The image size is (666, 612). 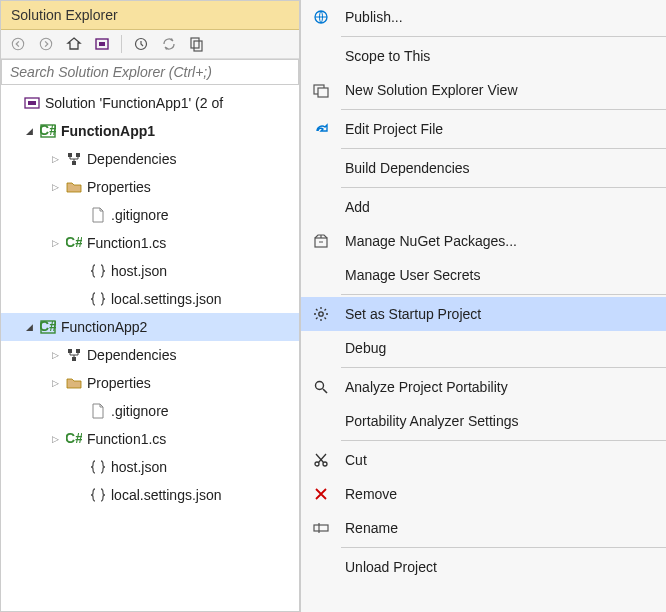 I want to click on menu-edit-project-file: Edit Project File, so click(x=484, y=129).